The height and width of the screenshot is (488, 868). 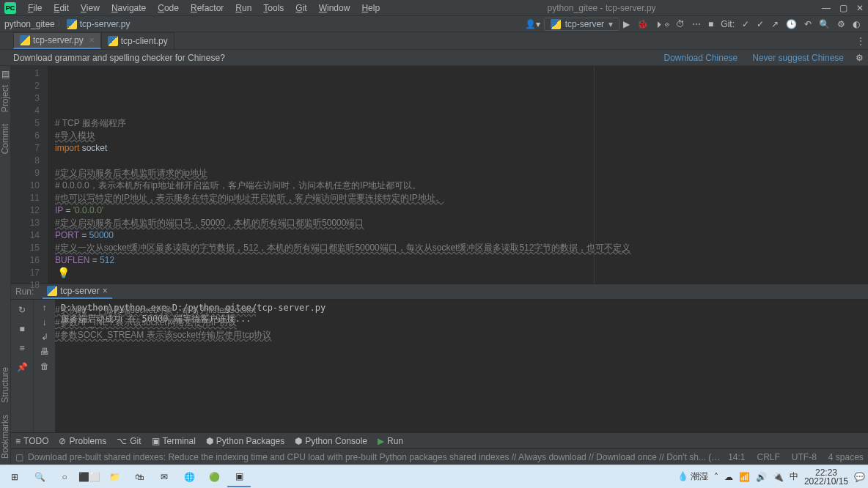 What do you see at coordinates (745, 477) in the screenshot?
I see `wifi-icon: 📶` at bounding box center [745, 477].